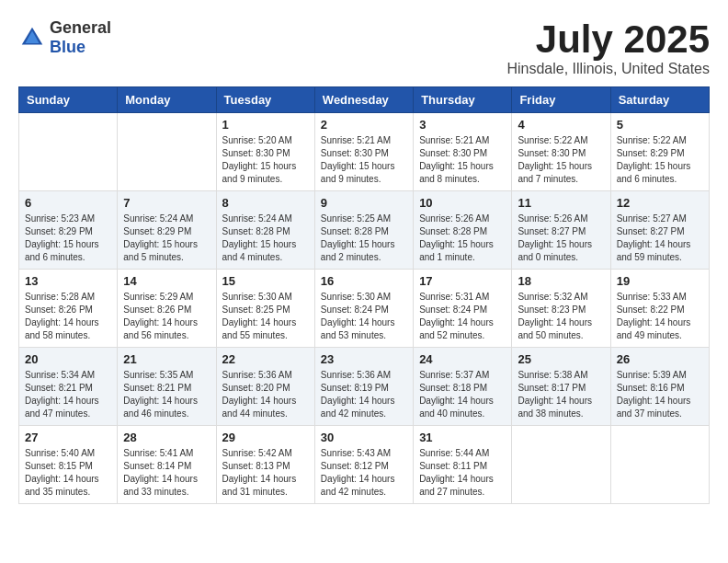 The height and width of the screenshot is (563, 728). Describe the element at coordinates (462, 282) in the screenshot. I see `day-number: 17` at that location.